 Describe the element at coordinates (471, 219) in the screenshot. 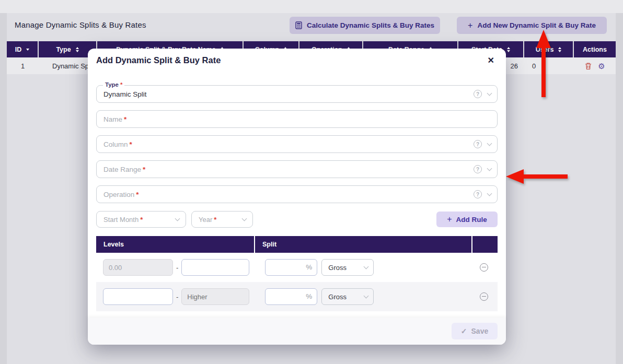

I see `add-rule-label: Add Rule` at that location.